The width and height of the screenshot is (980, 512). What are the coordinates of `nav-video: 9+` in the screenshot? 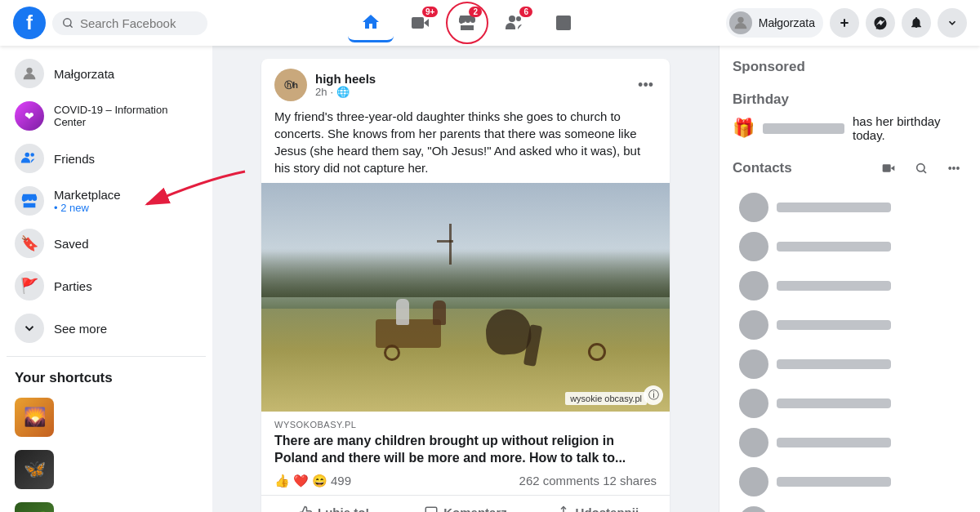 It's located at (420, 23).